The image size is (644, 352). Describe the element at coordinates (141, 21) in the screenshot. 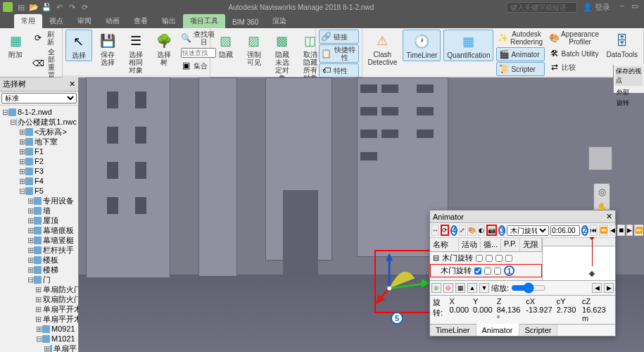

I see `tab-view: 查看` at that location.